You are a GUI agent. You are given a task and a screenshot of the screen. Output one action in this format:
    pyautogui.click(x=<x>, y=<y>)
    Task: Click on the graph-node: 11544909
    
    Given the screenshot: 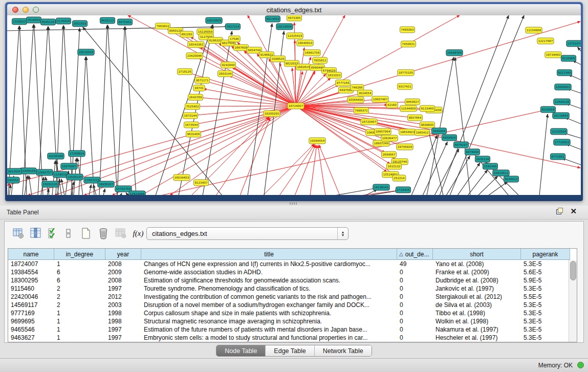 What is the action you would take?
    pyautogui.click(x=408, y=108)
    